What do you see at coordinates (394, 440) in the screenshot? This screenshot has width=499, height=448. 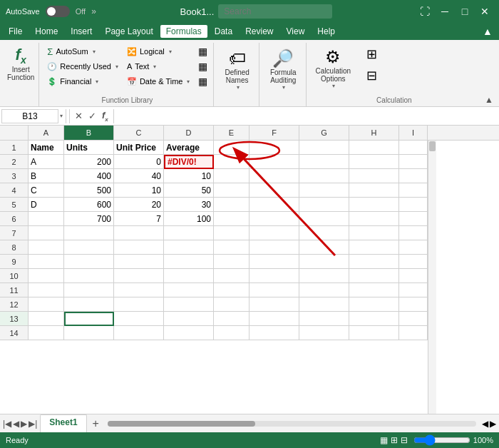 I see `page-layout-view-btn: ⊞` at bounding box center [394, 440].